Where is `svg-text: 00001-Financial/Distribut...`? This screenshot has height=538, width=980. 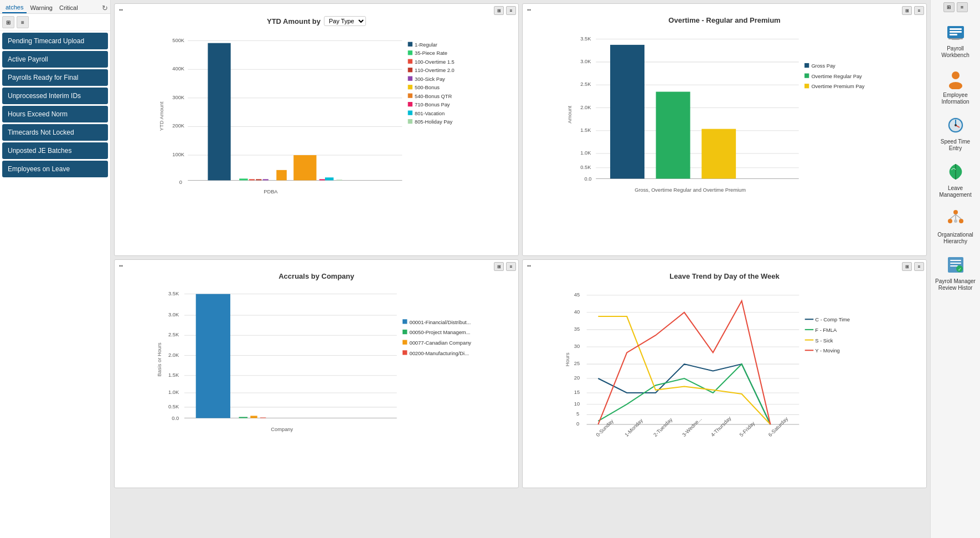
svg-text: 00001-Financial/Distribut... is located at coordinates (441, 322).